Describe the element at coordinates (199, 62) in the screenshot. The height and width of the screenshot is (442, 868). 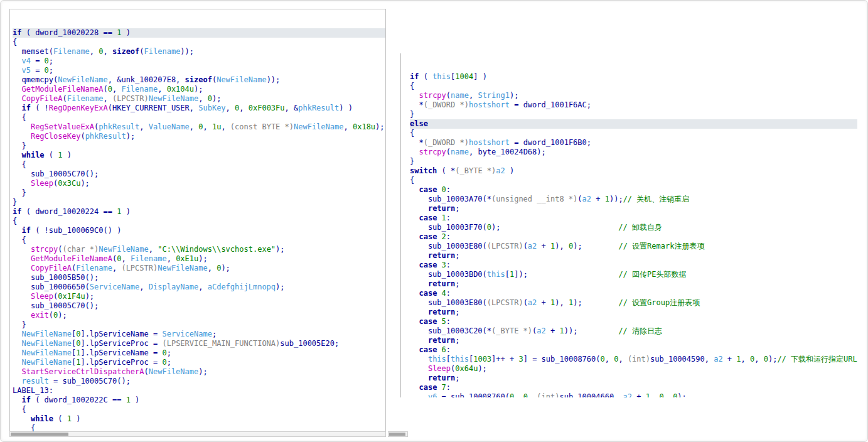
I see `code-line: v4 = 0;` at that location.